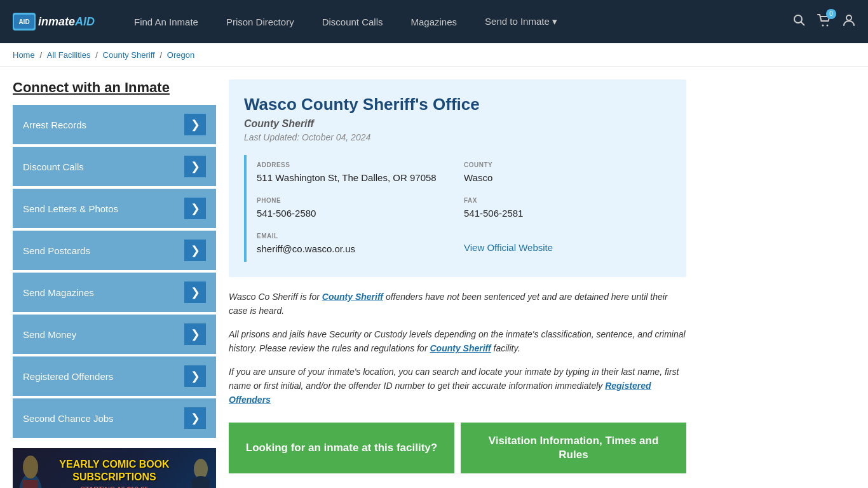 Image resolution: width=868 pixels, height=488 pixels. Describe the element at coordinates (357, 236) in the screenshot. I see `email-label: EMAIL` at that location.